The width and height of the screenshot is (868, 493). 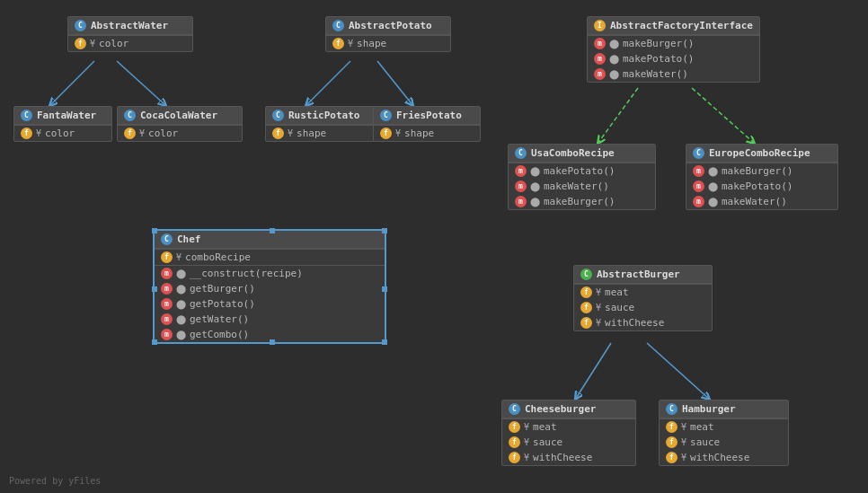 What do you see at coordinates (582, 171) in the screenshot?
I see `usa-field-0: m ⬤ makePotato()` at bounding box center [582, 171].